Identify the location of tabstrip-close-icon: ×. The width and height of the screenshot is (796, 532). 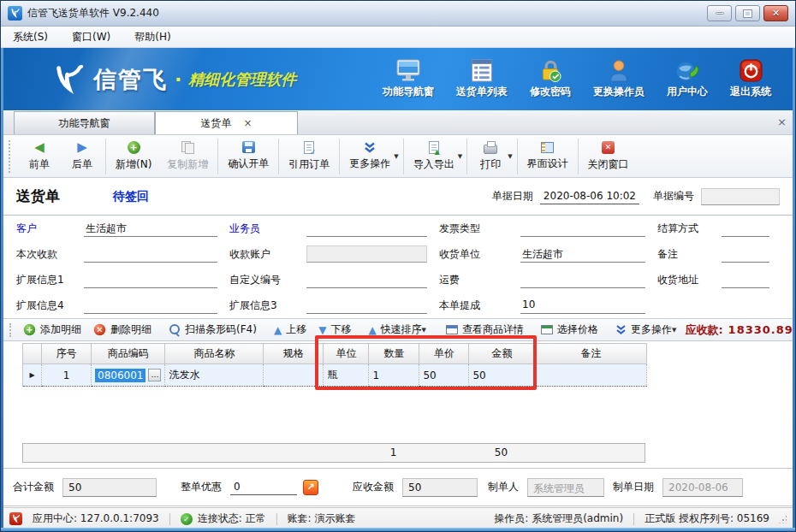
(782, 121).